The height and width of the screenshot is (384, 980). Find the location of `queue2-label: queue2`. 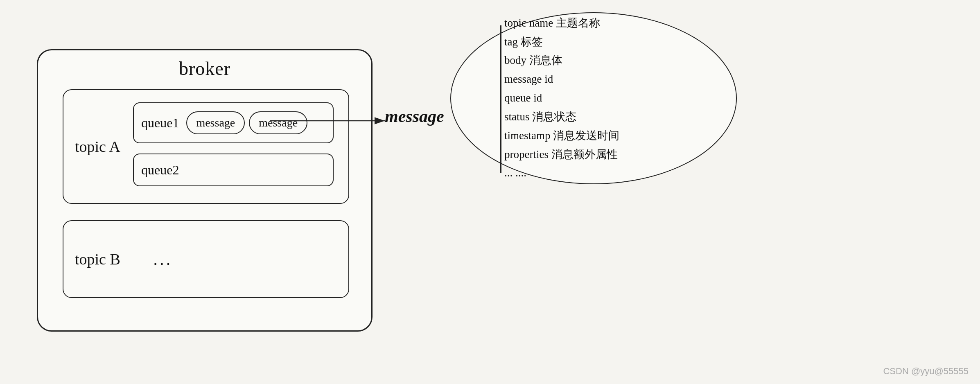

queue2-label: queue2 is located at coordinates (160, 170).